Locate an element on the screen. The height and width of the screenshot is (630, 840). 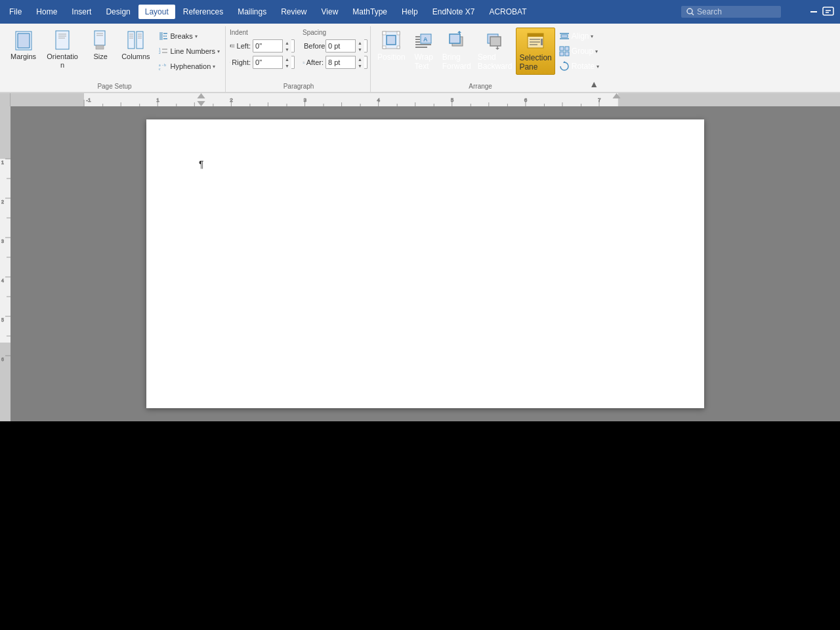
bring-forward-button: Bring Forward is located at coordinates (457, 51).